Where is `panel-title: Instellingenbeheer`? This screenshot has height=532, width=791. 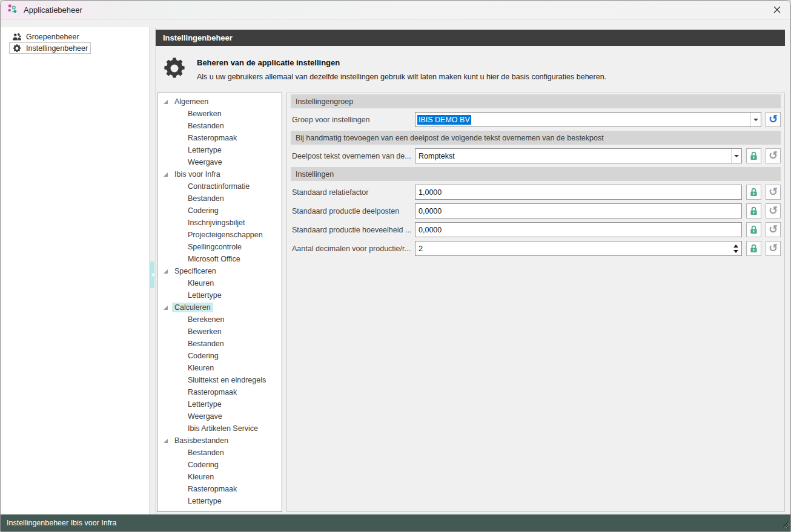
panel-title: Instellingenbeheer is located at coordinates (197, 38).